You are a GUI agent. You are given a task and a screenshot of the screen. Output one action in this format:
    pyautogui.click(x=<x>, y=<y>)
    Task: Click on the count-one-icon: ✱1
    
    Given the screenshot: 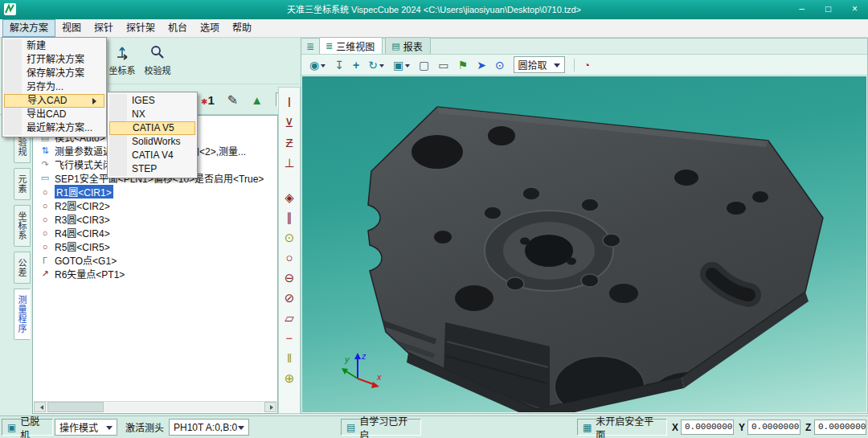 What is the action you would take?
    pyautogui.click(x=207, y=100)
    